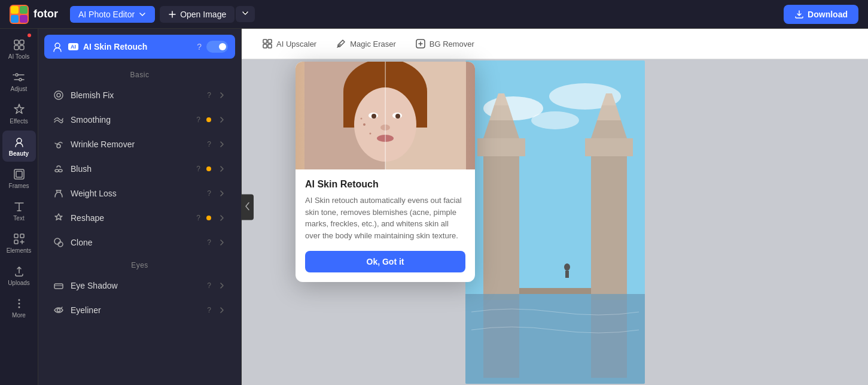 Image resolution: width=868 pixels, height=385 pixels. What do you see at coordinates (445, 44) in the screenshot?
I see `bg-remover-button: BG Remover` at bounding box center [445, 44].